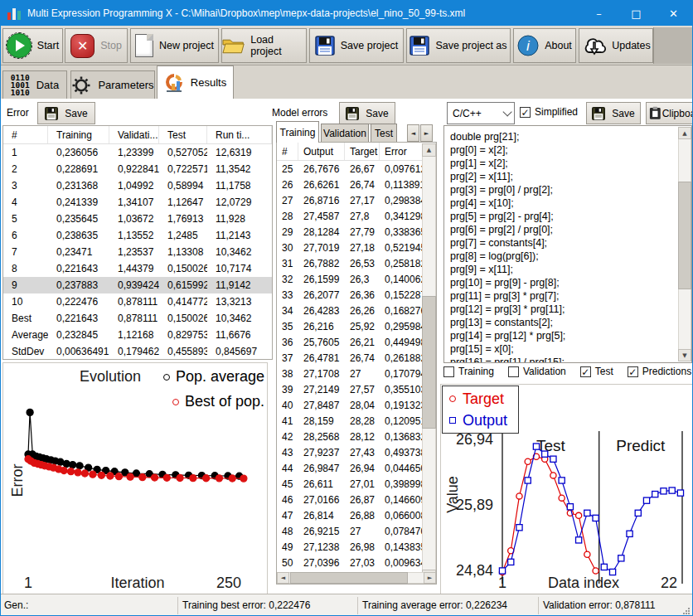  What do you see at coordinates (685, 355) in the screenshot?
I see `scroll-down-button: ▼` at bounding box center [685, 355].